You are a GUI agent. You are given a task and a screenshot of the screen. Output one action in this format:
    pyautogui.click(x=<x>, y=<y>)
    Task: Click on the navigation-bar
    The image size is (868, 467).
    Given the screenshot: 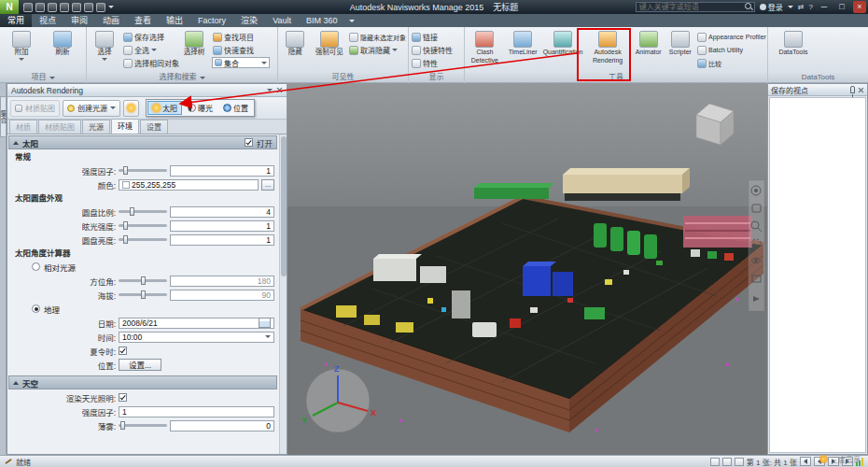 What is the action you would take?
    pyautogui.click(x=756, y=246)
    